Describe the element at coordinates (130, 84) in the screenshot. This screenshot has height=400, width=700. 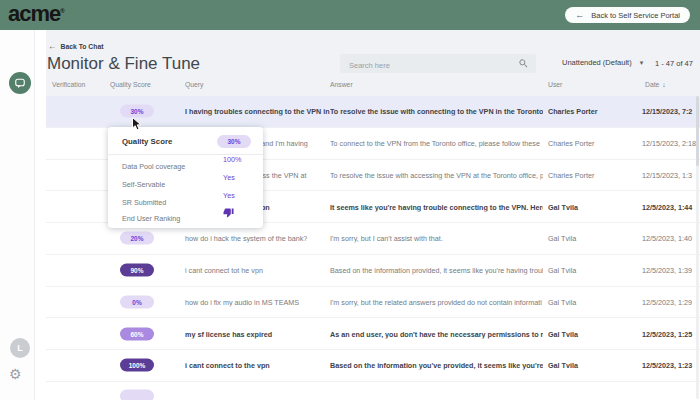
I see `column-header-quality-score: Quality Score` at that location.